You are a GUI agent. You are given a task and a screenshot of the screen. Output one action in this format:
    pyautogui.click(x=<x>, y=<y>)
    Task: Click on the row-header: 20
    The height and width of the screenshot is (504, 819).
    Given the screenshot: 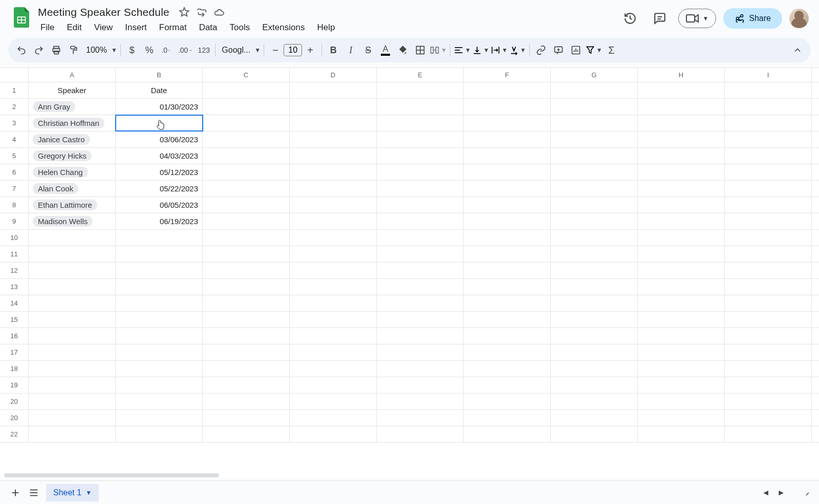 What is the action you would take?
    pyautogui.click(x=14, y=401)
    